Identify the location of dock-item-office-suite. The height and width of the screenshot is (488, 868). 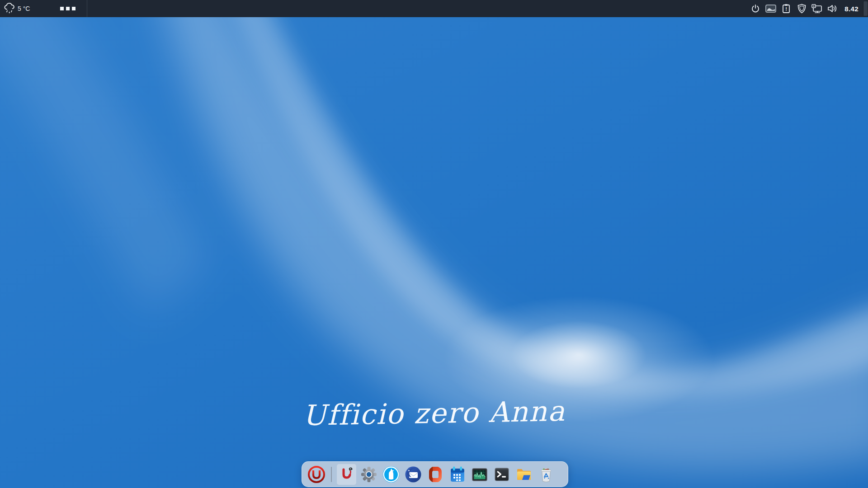
(435, 474).